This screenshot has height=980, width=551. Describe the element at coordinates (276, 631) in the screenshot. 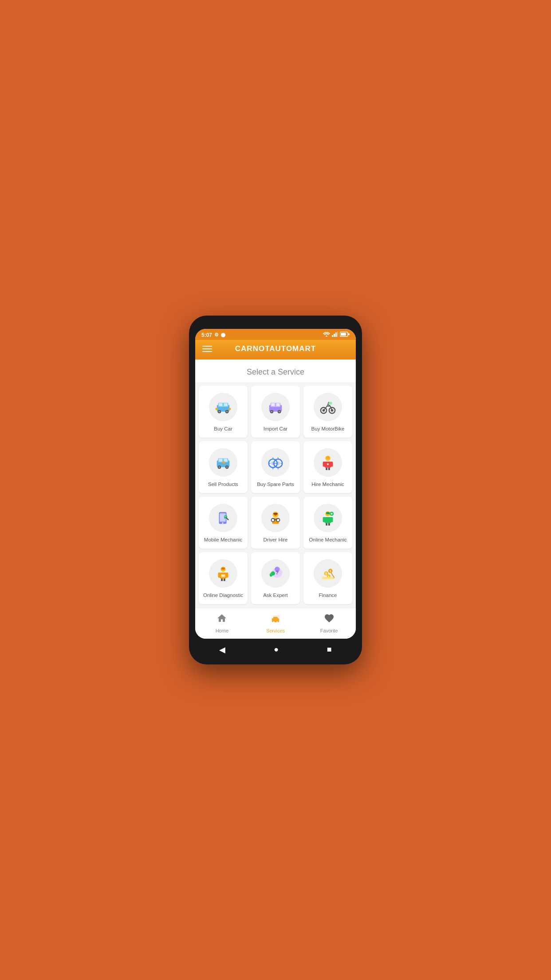

I see `nav-label-services: Services` at that location.